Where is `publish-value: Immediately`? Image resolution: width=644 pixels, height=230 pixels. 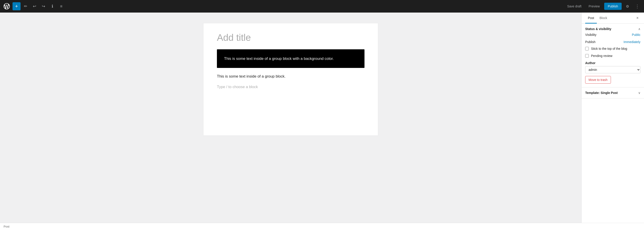
publish-value: Immediately is located at coordinates (632, 42).